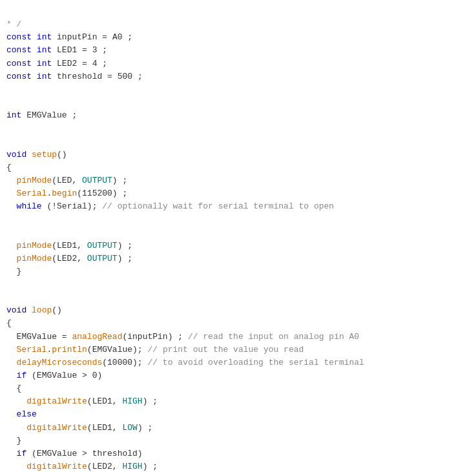  I want to click on line-24: }, so click(14, 440).